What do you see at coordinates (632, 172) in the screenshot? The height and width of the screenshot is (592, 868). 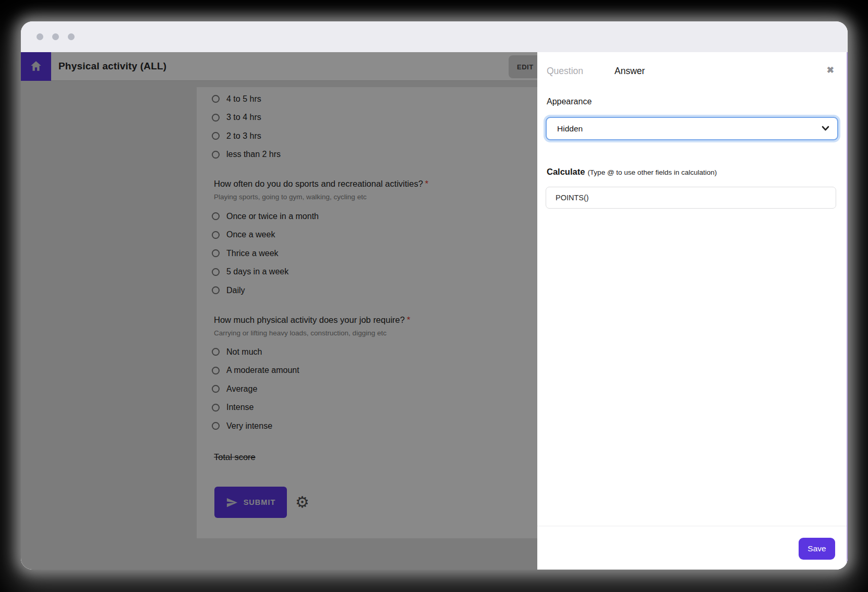 I see `calculate-label: Calculate(Type @ to use other fields in …` at bounding box center [632, 172].